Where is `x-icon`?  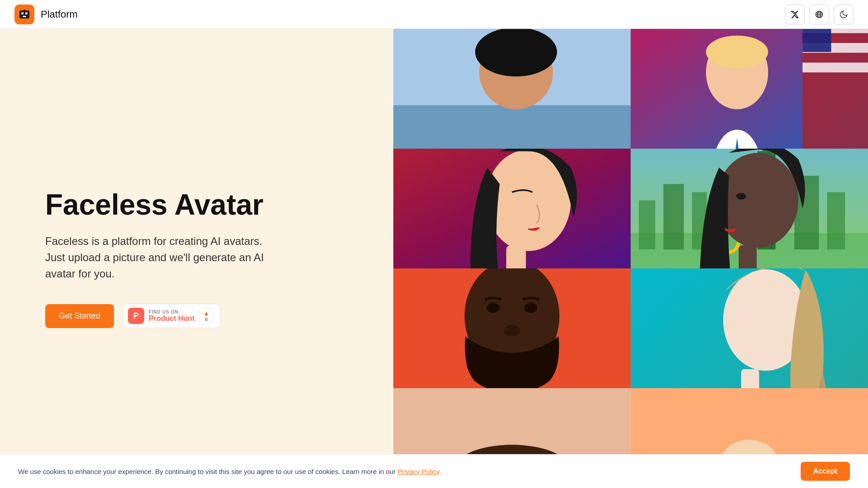 x-icon is located at coordinates (795, 14).